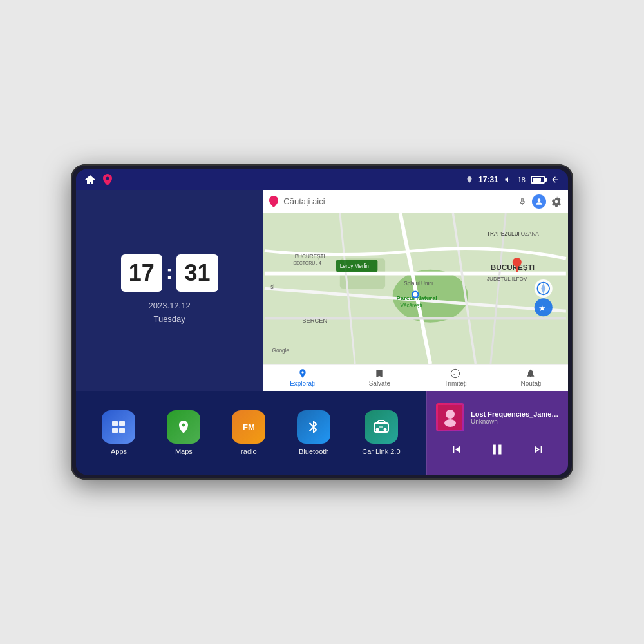  Describe the element at coordinates (381, 433) in the screenshot. I see `app-item-carlink: Car Link 2.0` at that location.